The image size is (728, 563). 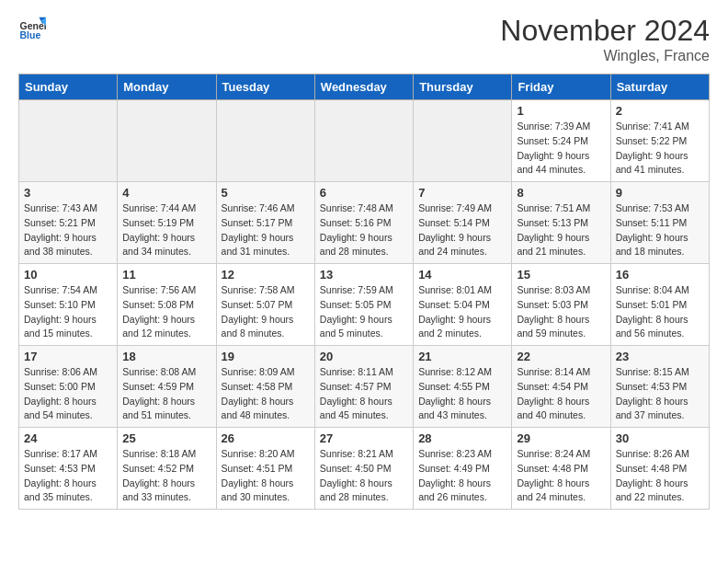 What do you see at coordinates (660, 438) in the screenshot?
I see `day-number: 30` at bounding box center [660, 438].